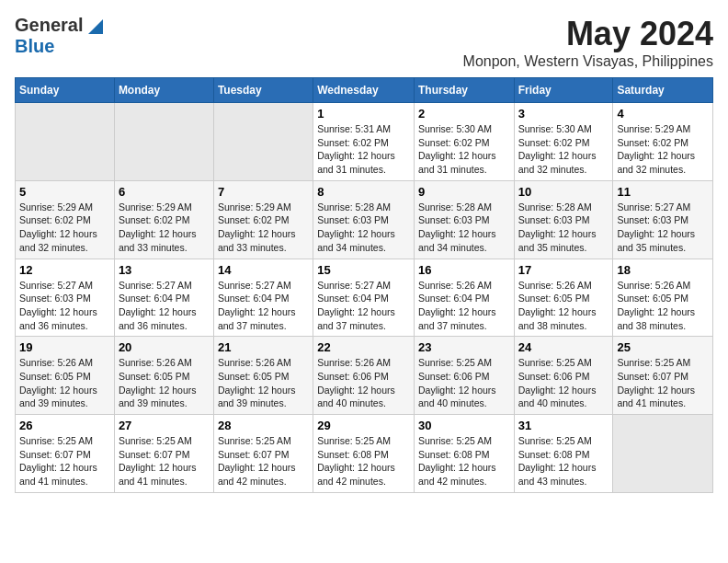 Image resolution: width=728 pixels, height=563 pixels. What do you see at coordinates (263, 90) in the screenshot?
I see `header-day-tuesday: Tuesday` at bounding box center [263, 90].